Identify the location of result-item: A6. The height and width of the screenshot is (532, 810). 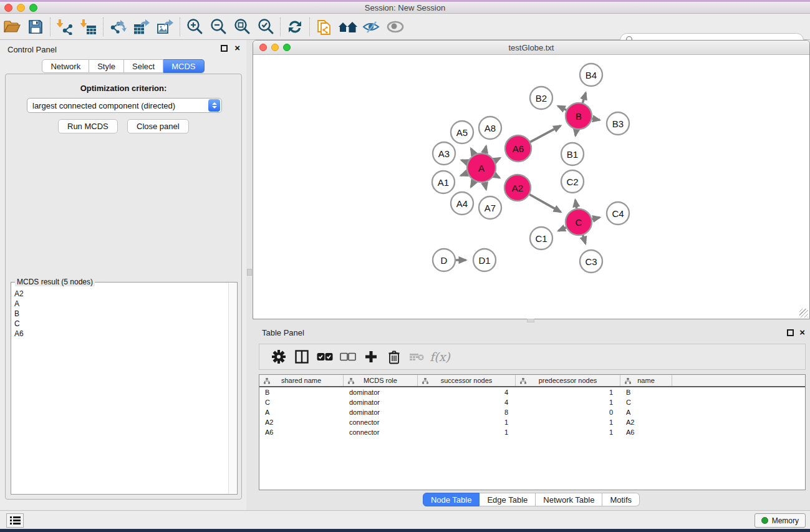
(120, 334).